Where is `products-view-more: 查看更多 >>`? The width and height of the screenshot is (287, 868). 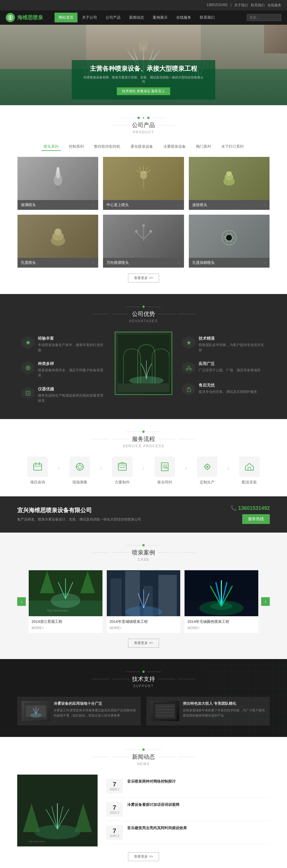
products-view-more: 查看更多 >> is located at coordinates (143, 278).